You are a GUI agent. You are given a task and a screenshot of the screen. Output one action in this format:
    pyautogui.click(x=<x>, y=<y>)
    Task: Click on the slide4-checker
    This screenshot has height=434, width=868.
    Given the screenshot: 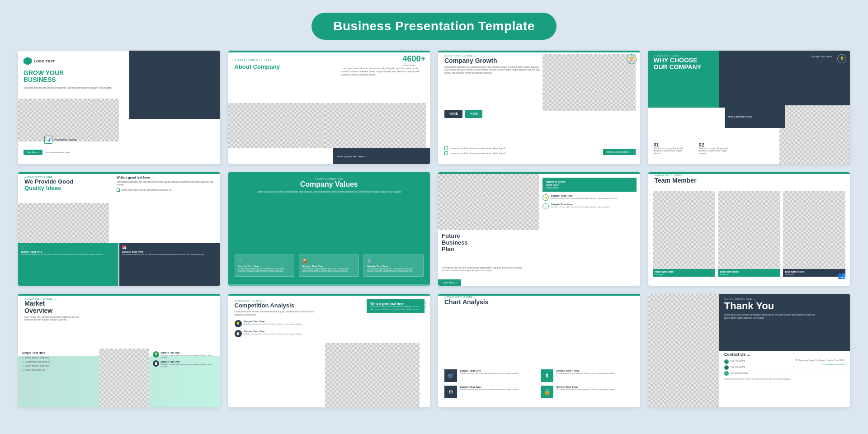 What is the action you would take?
    pyautogui.click(x=815, y=135)
    